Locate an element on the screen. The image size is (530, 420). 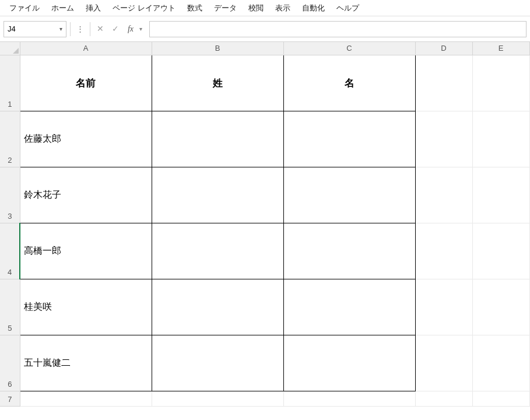
cell-A2: 佐藤太郎 is located at coordinates (86, 139).